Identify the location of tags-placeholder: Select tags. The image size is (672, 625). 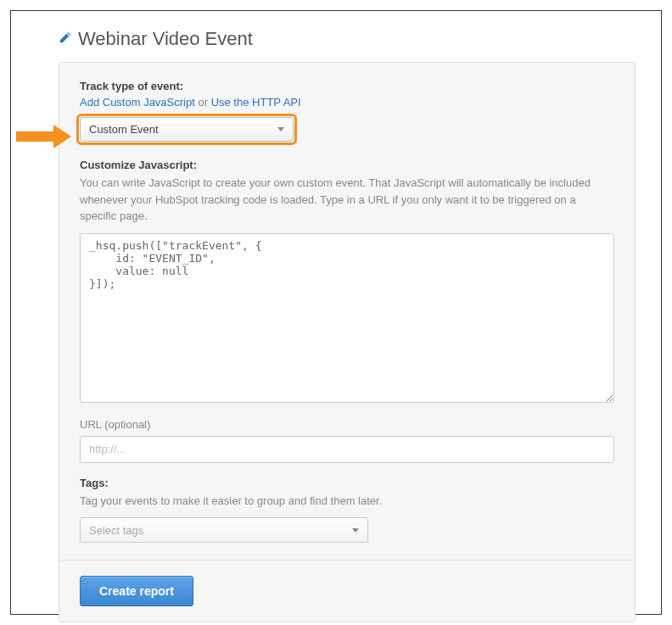
(116, 531).